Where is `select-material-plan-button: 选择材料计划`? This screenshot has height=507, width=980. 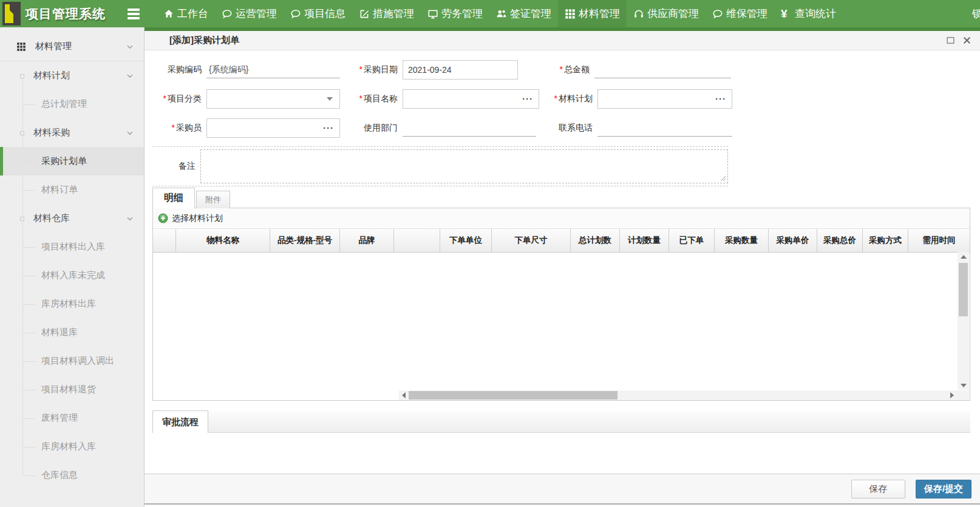 select-material-plan-button: 选择材料计划 is located at coordinates (191, 219).